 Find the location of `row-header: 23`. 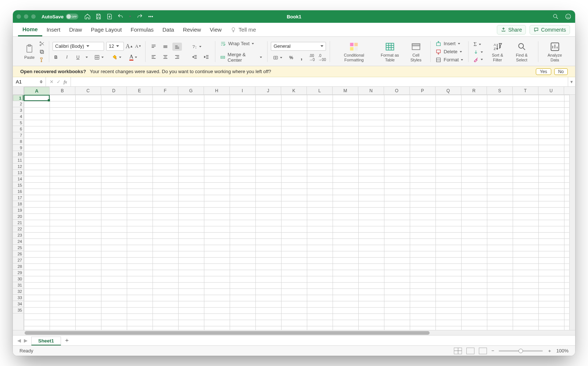

row-header: 23 is located at coordinates (18, 235).